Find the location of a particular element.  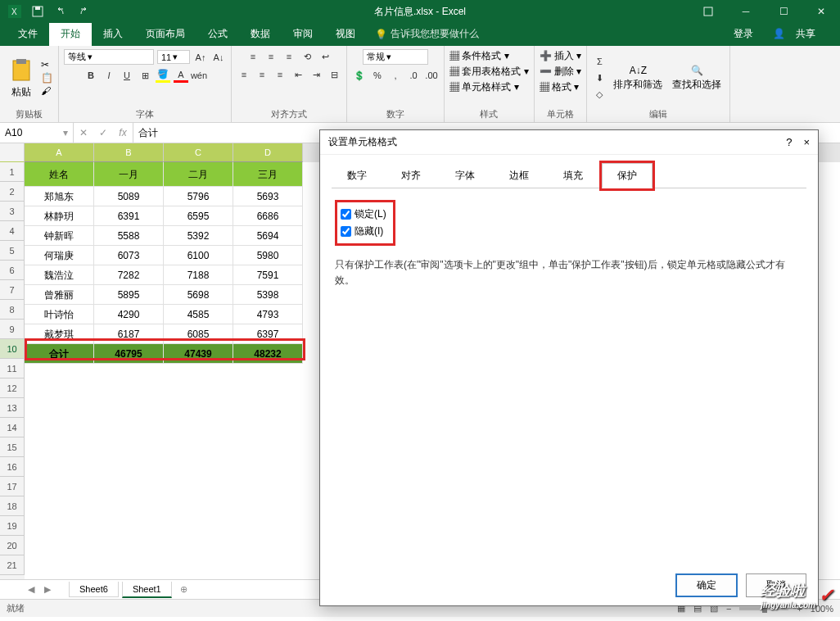

cell: 7591 is located at coordinates (269, 275).